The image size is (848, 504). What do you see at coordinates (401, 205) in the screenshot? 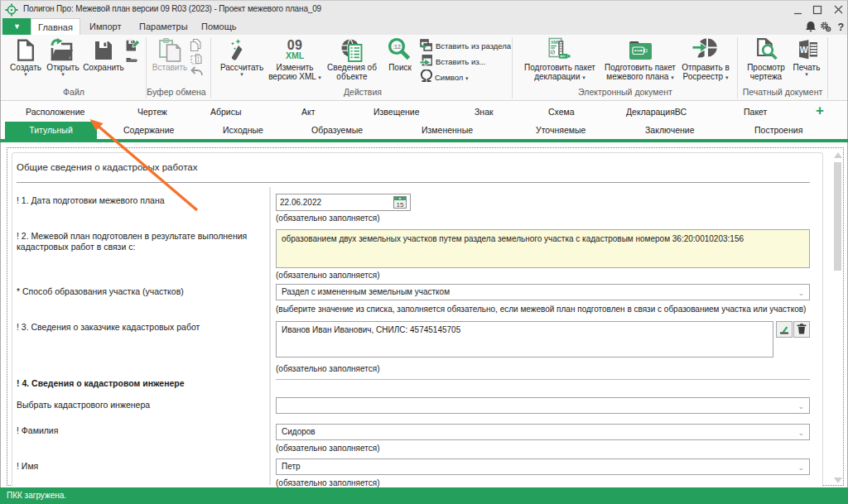
I see `svg-text: 15` at bounding box center [401, 205].